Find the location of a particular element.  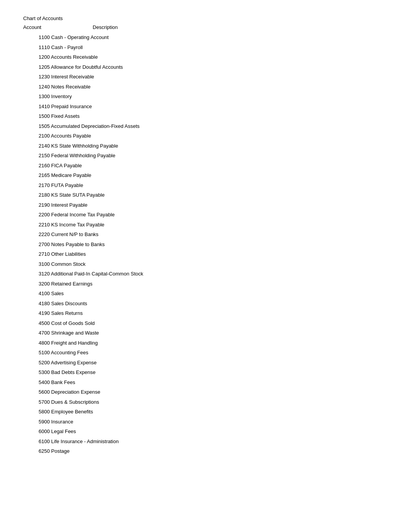

page-title: Chart of Accounts is located at coordinates (205, 19).